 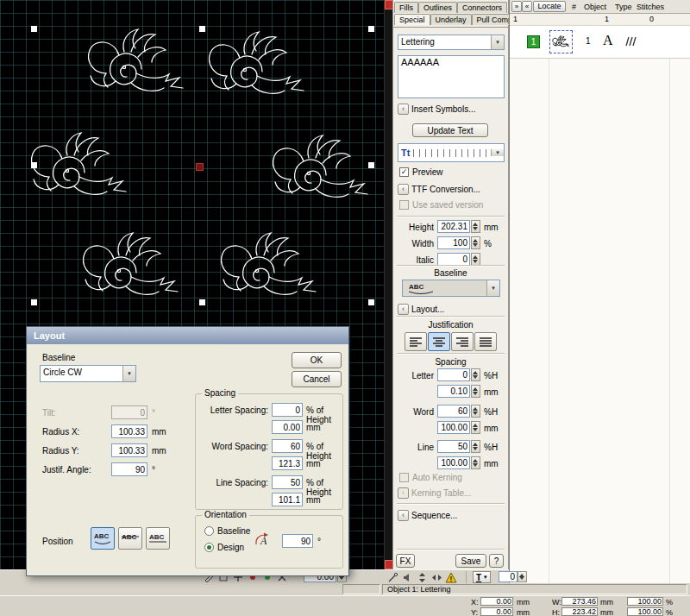 What do you see at coordinates (439, 342) in the screenshot?
I see `justify-center-button` at bounding box center [439, 342].